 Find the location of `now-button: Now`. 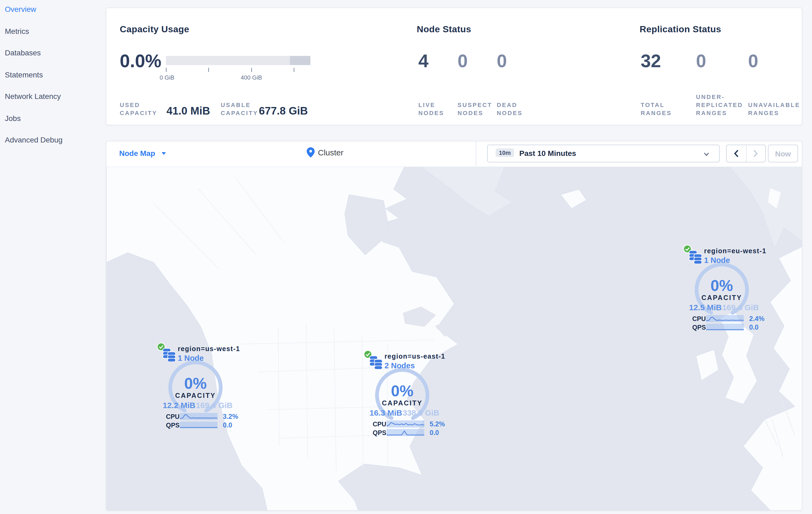

now-button: Now is located at coordinates (783, 154).